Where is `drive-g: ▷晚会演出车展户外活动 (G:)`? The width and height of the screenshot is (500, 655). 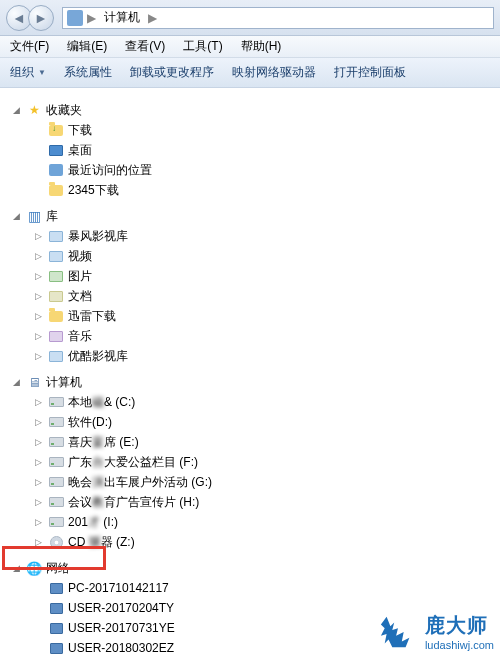 drive-g: ▷晚会演出车展户外活动 (G:) is located at coordinates (264, 482).